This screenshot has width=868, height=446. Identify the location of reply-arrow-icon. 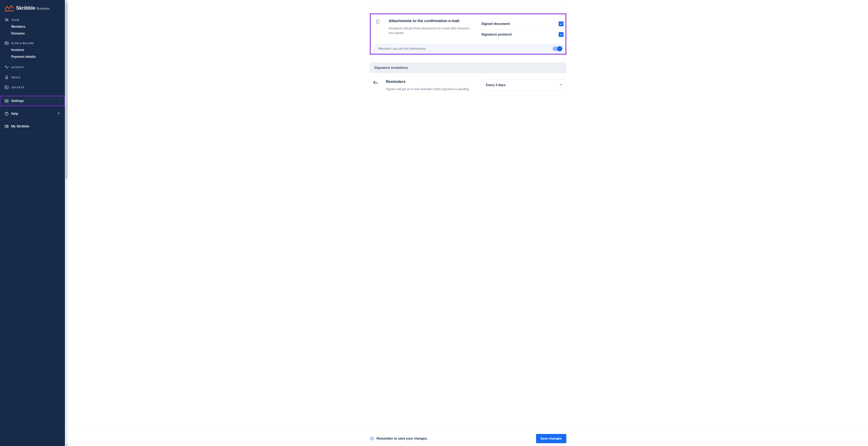
(375, 83).